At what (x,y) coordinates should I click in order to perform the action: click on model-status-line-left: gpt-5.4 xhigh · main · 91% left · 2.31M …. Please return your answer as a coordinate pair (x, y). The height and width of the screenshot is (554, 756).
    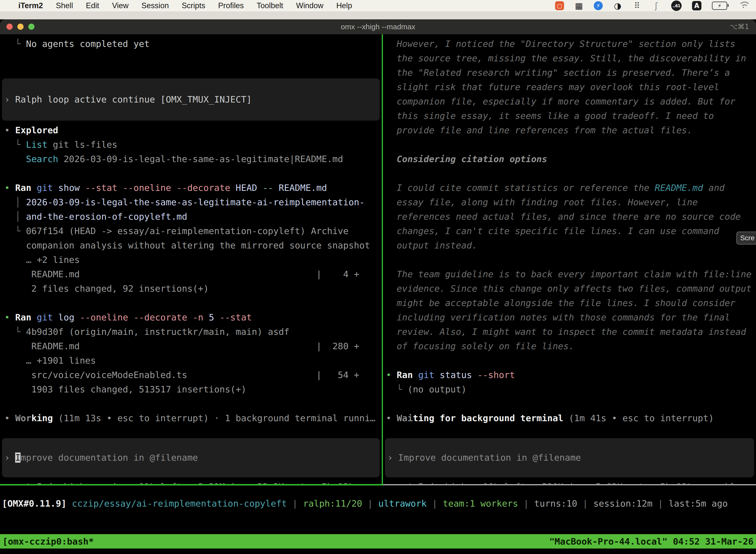
    Looking at the image, I should click on (190, 482).